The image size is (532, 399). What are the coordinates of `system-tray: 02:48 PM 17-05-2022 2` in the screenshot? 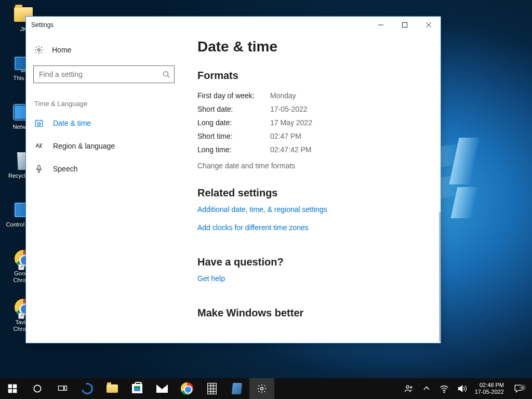 It's located at (466, 389).